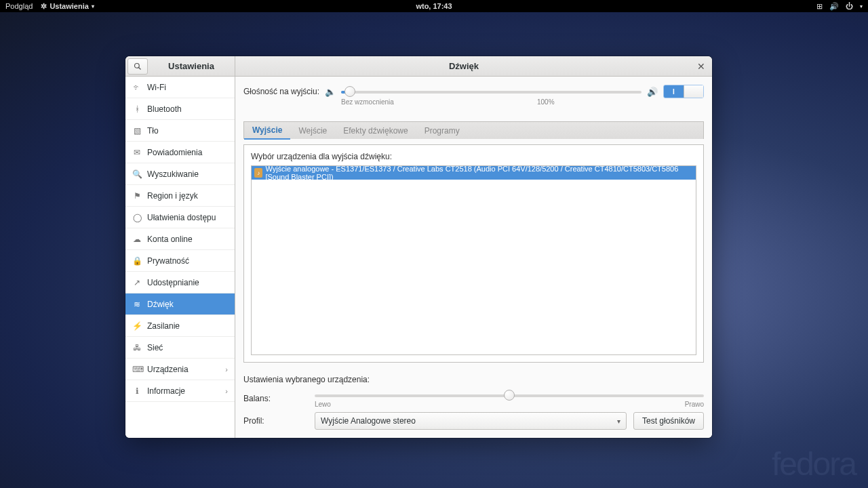 This screenshot has height=488, width=868. What do you see at coordinates (164, 109) in the screenshot?
I see `sidebar-item-label: Bluetooth` at bounding box center [164, 109].